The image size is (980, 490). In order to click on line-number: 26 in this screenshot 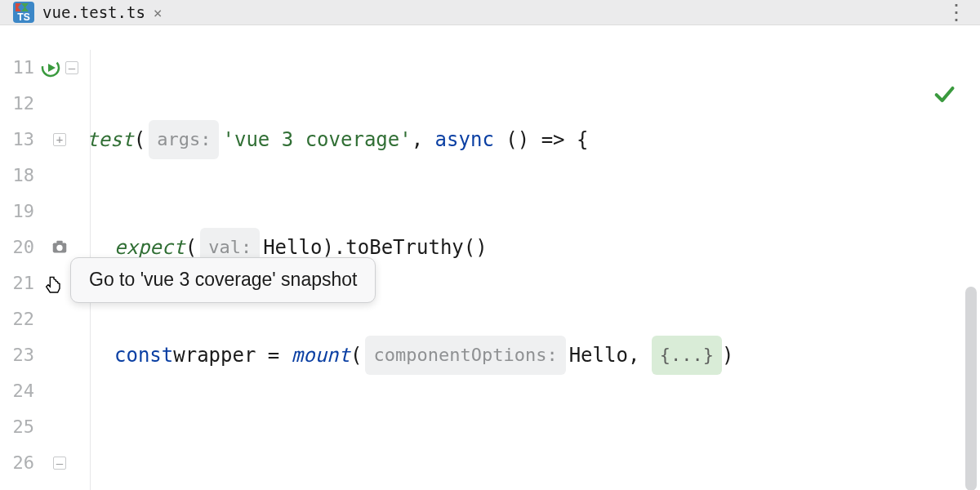, I will do `click(19, 463)`.